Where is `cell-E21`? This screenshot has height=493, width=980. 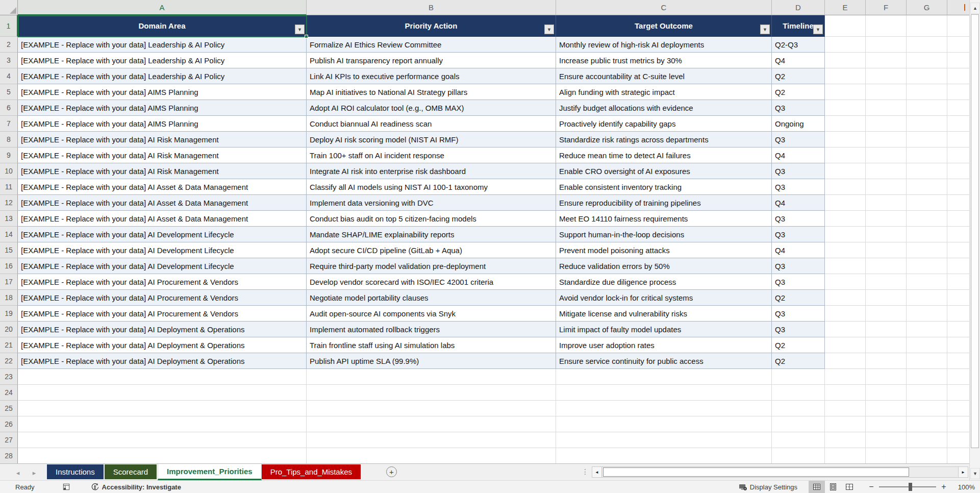
cell-E21 is located at coordinates (845, 345).